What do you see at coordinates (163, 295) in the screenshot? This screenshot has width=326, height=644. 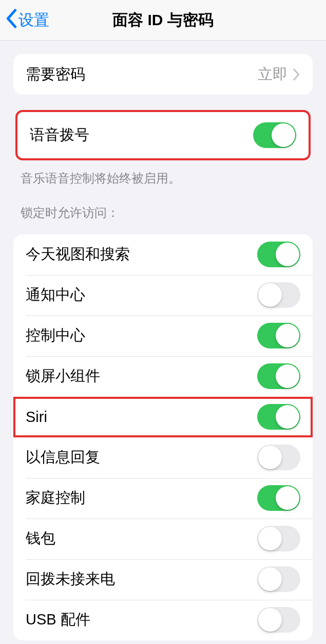 I see `lock-access-row: 通知中心` at bounding box center [163, 295].